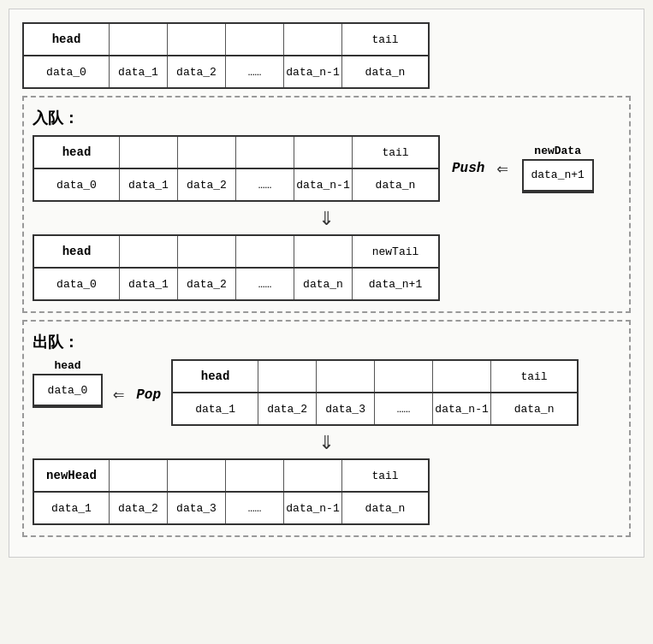 The height and width of the screenshot is (644, 653). I want to click on dequeue-down-arrow: ⇓, so click(327, 442).